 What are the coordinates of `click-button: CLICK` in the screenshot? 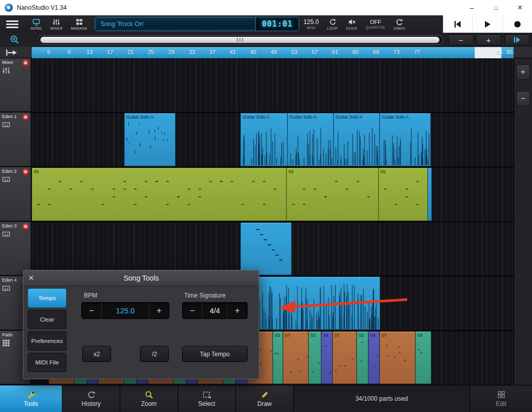 It's located at (352, 24).